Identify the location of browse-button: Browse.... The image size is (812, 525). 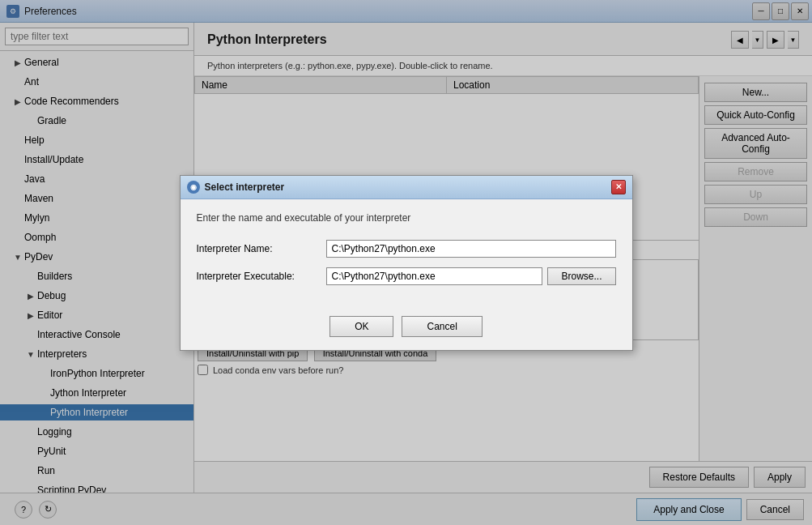
(581, 276).